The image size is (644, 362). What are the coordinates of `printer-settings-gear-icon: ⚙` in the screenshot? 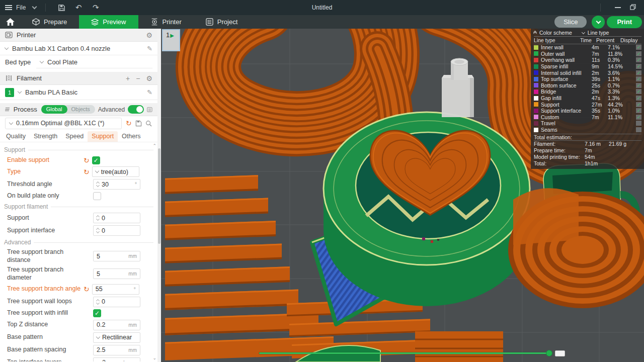 It's located at (149, 35).